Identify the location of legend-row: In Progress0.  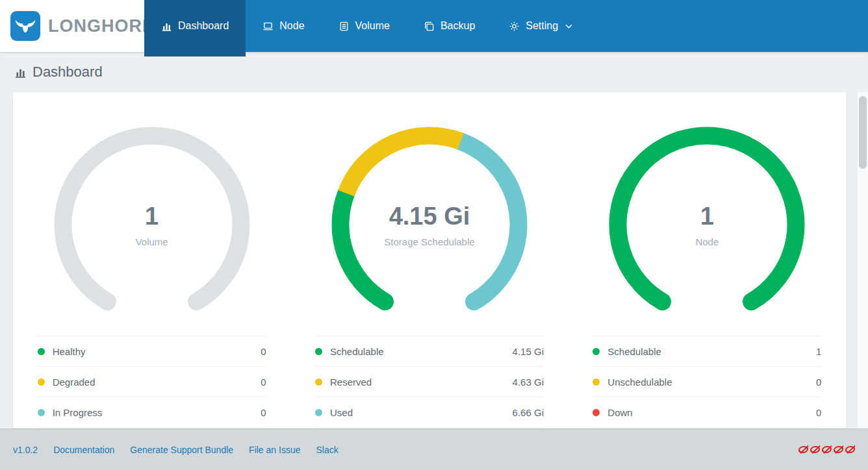
(152, 413).